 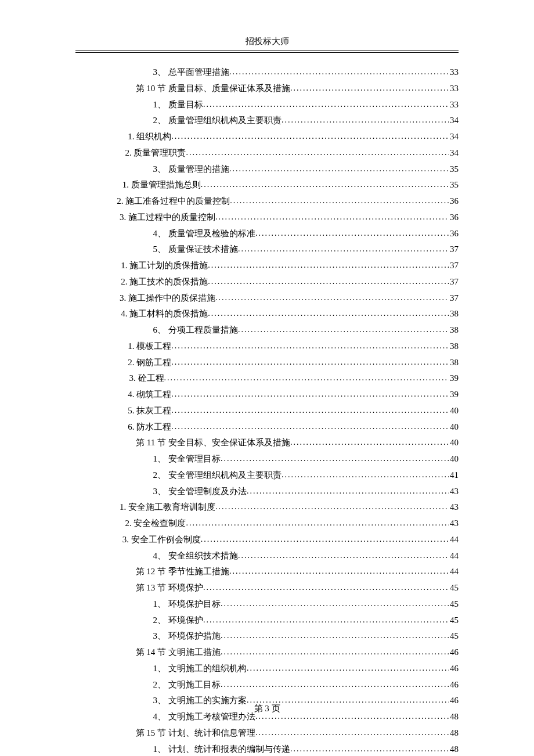 I want to click on toc-page-number: 35, so click(x=454, y=170).